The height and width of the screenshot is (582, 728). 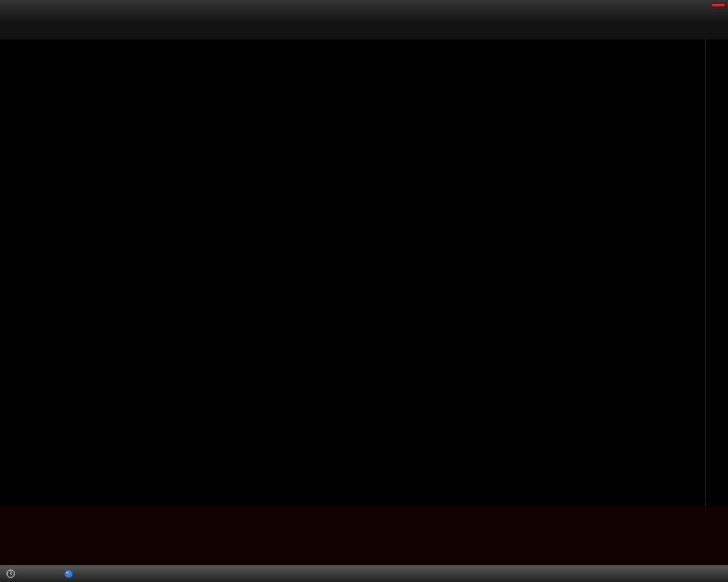 What do you see at coordinates (364, 536) in the screenshot?
I see `alarm-log` at bounding box center [364, 536].